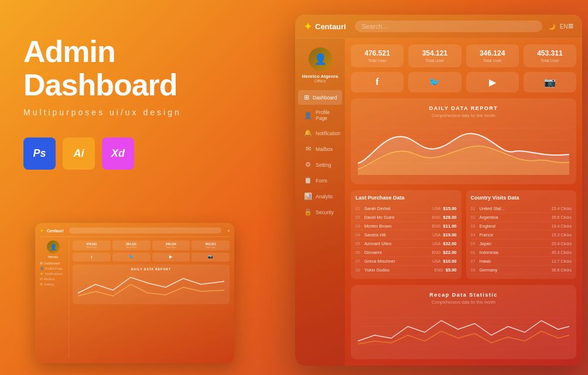 The width and height of the screenshot is (588, 375). What do you see at coordinates (521, 208) in the screenshot?
I see `table-row: 01 United Stat... 23.4 Clicks` at bounding box center [521, 208].